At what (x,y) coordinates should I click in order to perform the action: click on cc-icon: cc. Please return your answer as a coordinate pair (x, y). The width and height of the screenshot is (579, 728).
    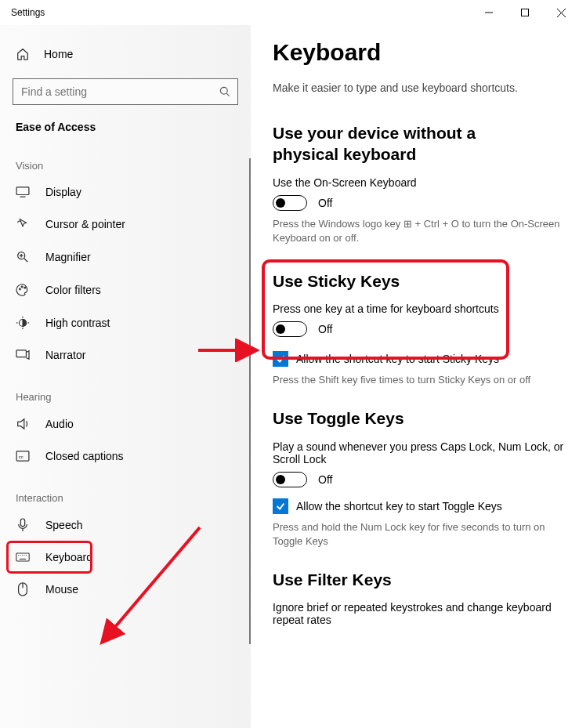
    Looking at the image, I should click on (23, 456).